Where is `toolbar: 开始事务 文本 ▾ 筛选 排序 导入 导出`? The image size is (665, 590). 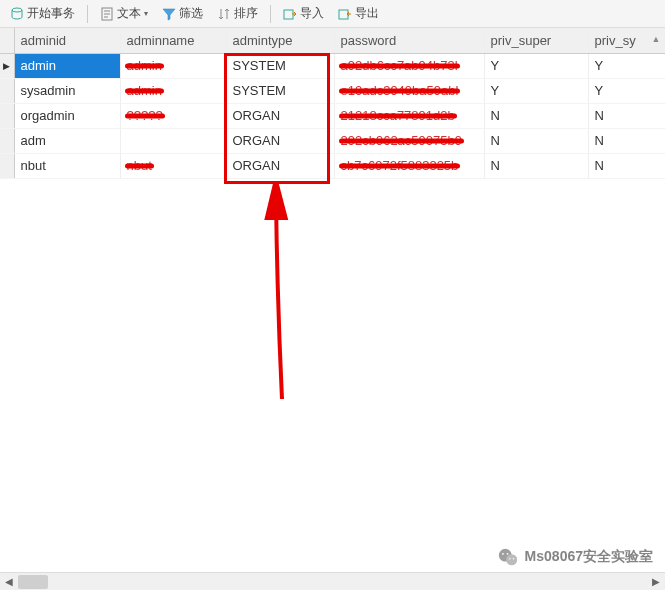 toolbar: 开始事务 文本 ▾ 筛选 排序 导入 导出 is located at coordinates (332, 14).